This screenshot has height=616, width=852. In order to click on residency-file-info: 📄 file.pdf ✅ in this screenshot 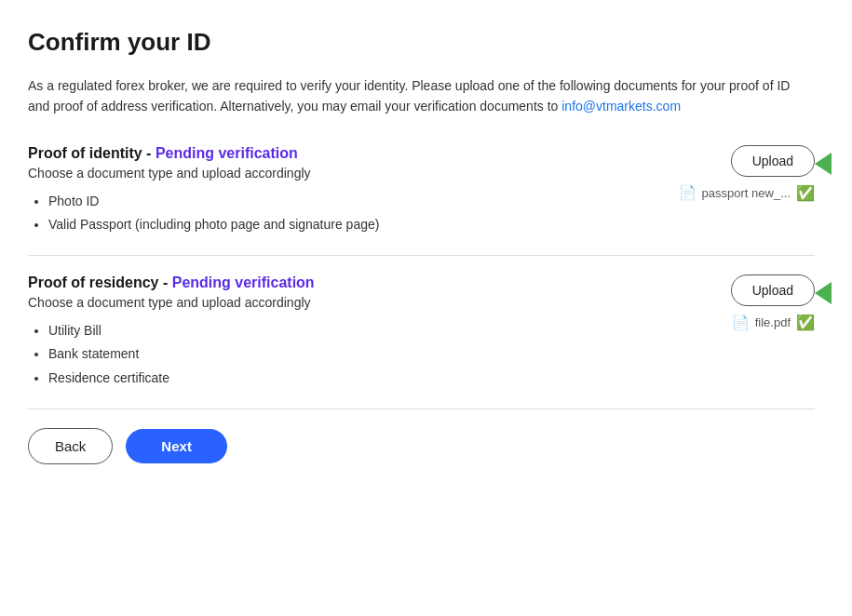, I will do `click(773, 322)`.